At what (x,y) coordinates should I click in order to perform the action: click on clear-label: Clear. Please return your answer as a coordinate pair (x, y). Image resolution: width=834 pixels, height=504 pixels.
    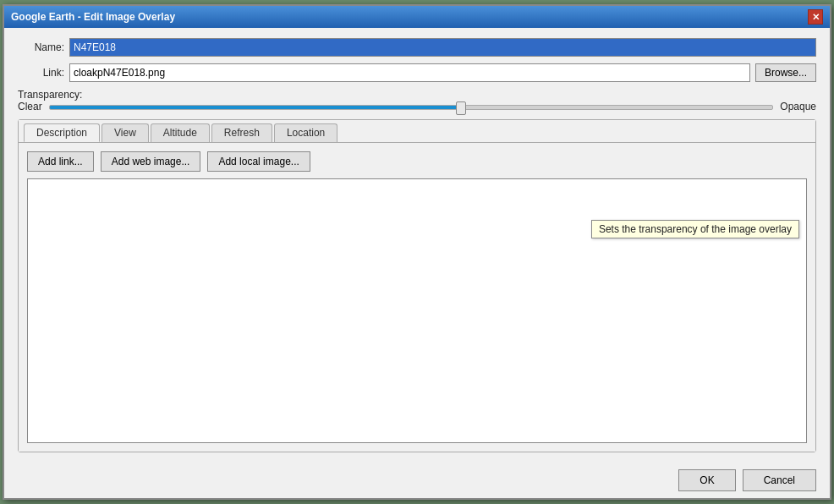
    Looking at the image, I should click on (30, 107).